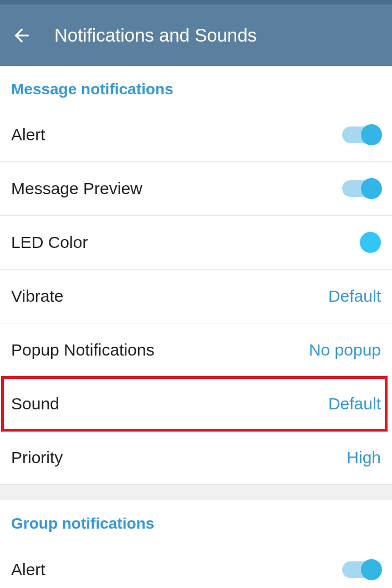 The image size is (392, 588). What do you see at coordinates (196, 521) in the screenshot?
I see `section-header-group: Group notifications` at bounding box center [196, 521].